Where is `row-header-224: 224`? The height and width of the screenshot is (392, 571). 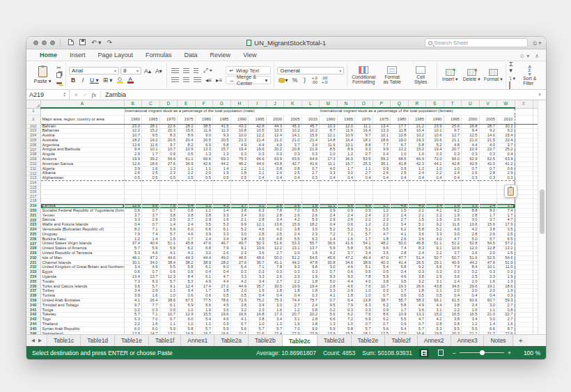
row-header-224: 224 is located at coordinates (33, 230).